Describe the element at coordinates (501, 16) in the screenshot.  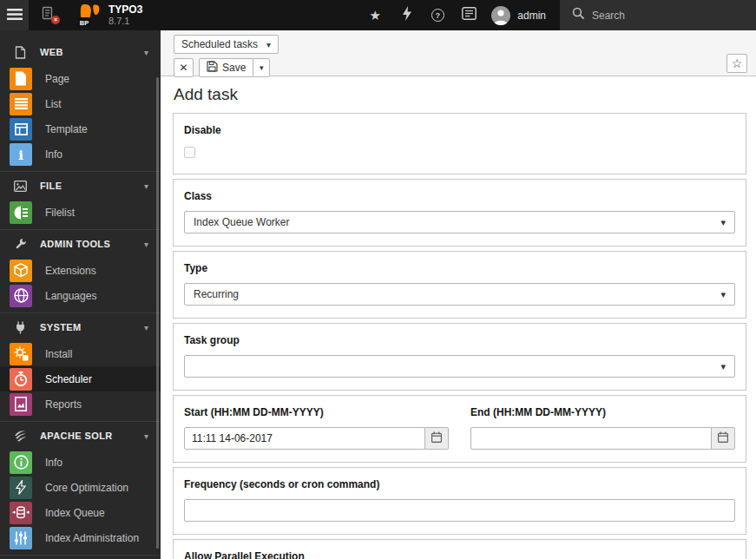
I see `avatar` at that location.